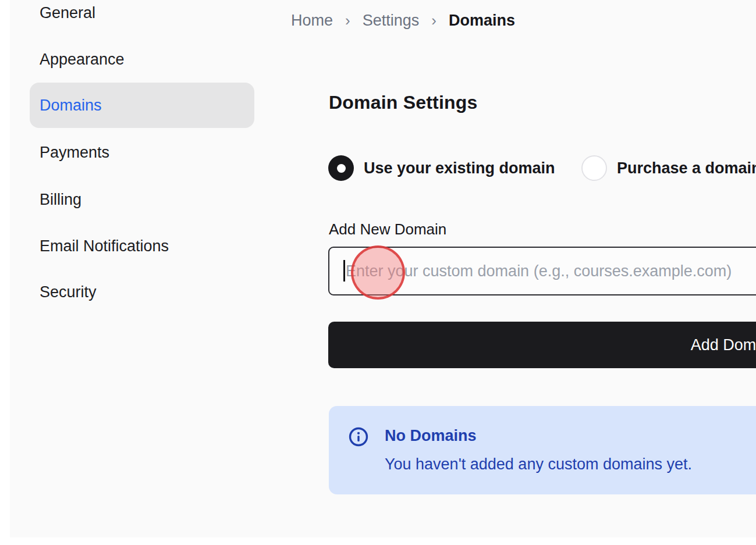 This screenshot has height=545, width=756. Describe the element at coordinates (61, 200) in the screenshot. I see `sidebar-item-label: Billing` at that location.